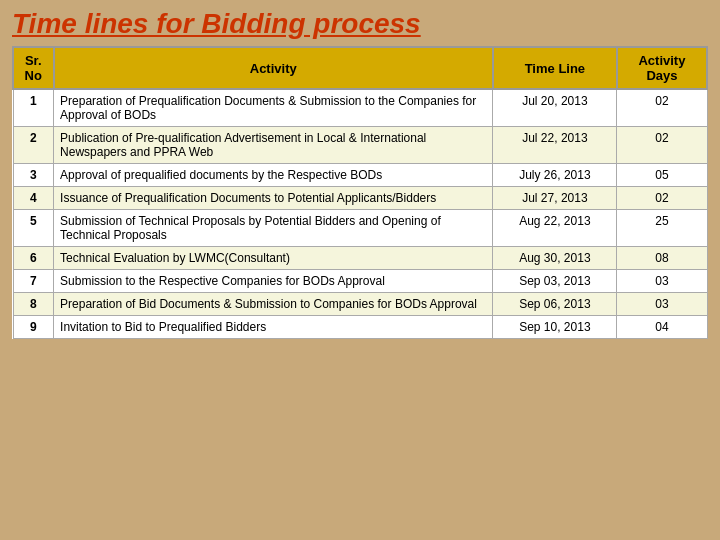  What do you see at coordinates (555, 328) in the screenshot?
I see `cell-timeline: Sep 10, 2013` at bounding box center [555, 328].